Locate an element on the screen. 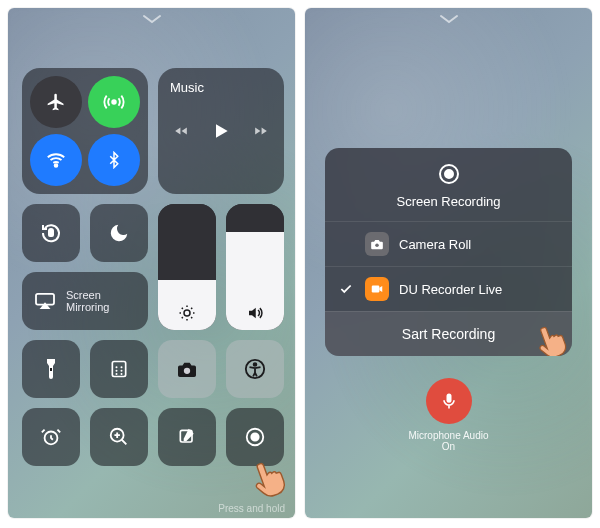  airplane-mode-toggle is located at coordinates (56, 102).